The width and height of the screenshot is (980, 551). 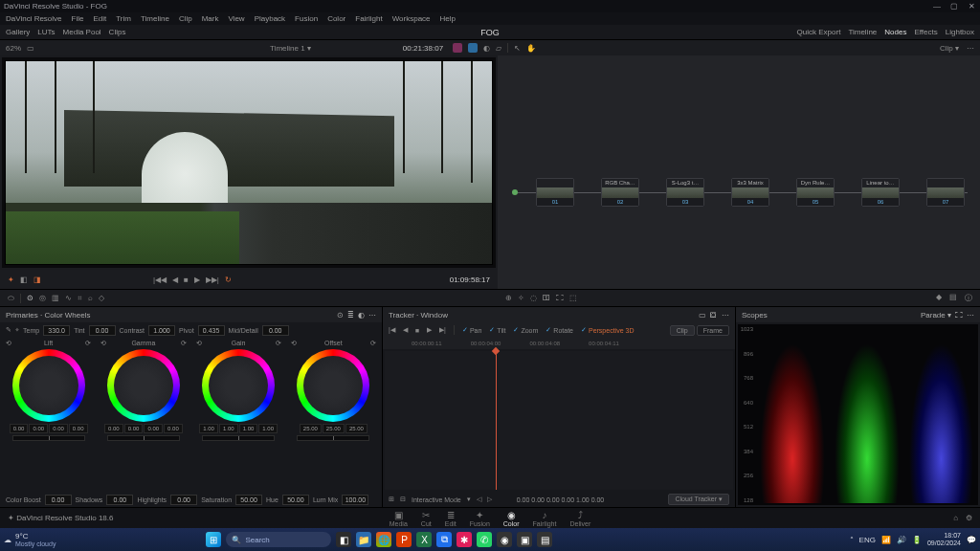 I want to click on warper-icon: ⌗, so click(x=80, y=298).